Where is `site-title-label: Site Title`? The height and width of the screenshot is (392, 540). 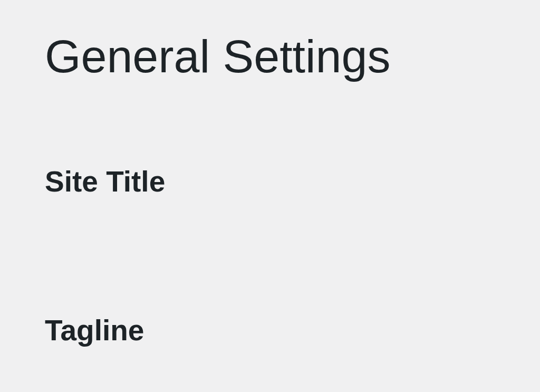
site-title-label: Site Title is located at coordinates (105, 181).